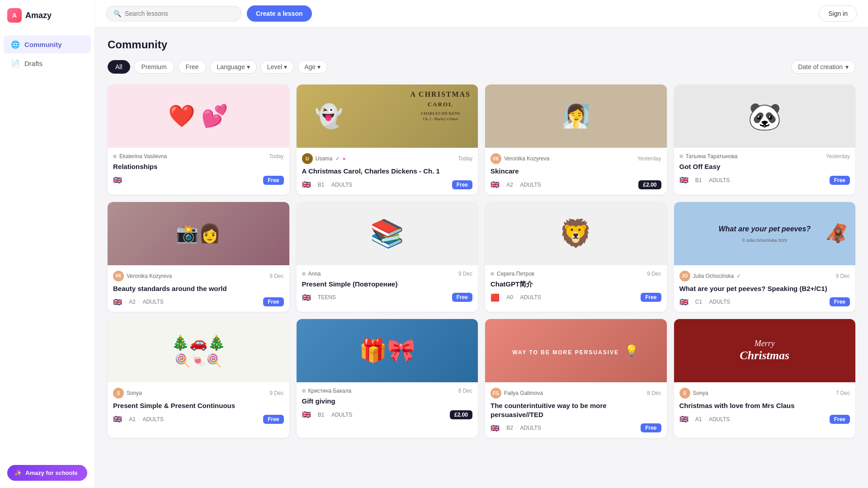  Describe the element at coordinates (47, 473) in the screenshot. I see `amazy-schools-button: ✨ Amazy for schools` at that location.